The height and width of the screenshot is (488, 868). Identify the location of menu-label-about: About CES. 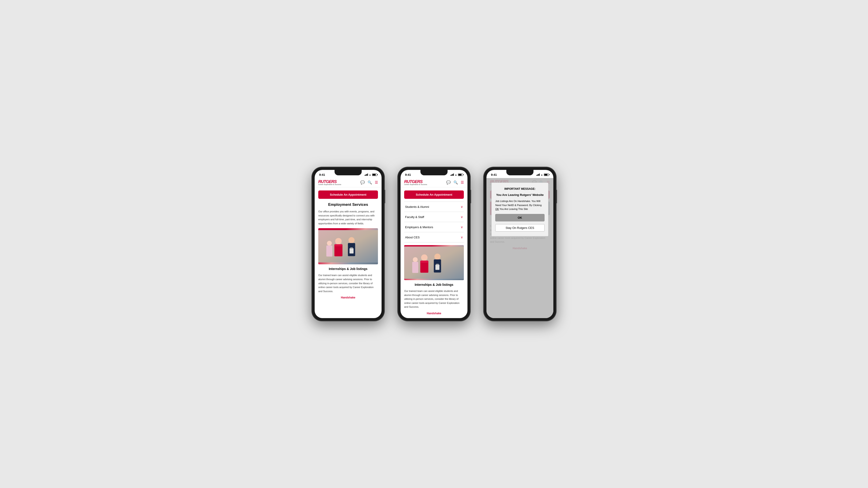
(412, 237).